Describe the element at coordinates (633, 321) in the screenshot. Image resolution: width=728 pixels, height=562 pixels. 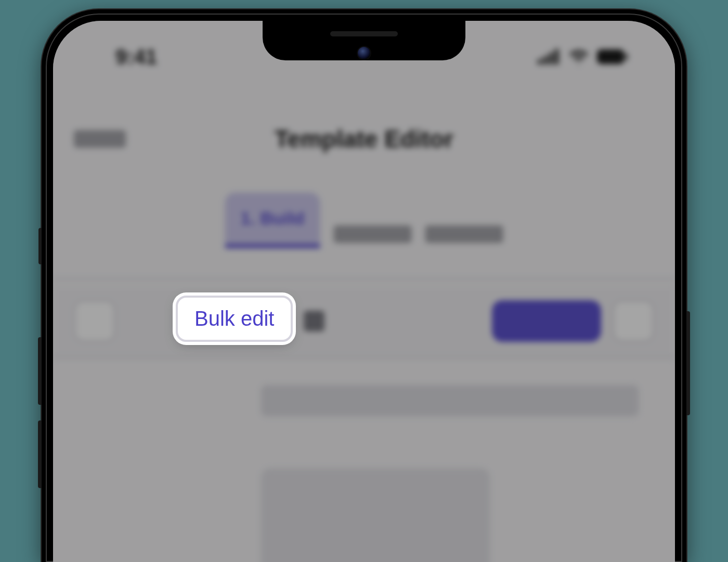
I see `toolbar-square-right` at that location.